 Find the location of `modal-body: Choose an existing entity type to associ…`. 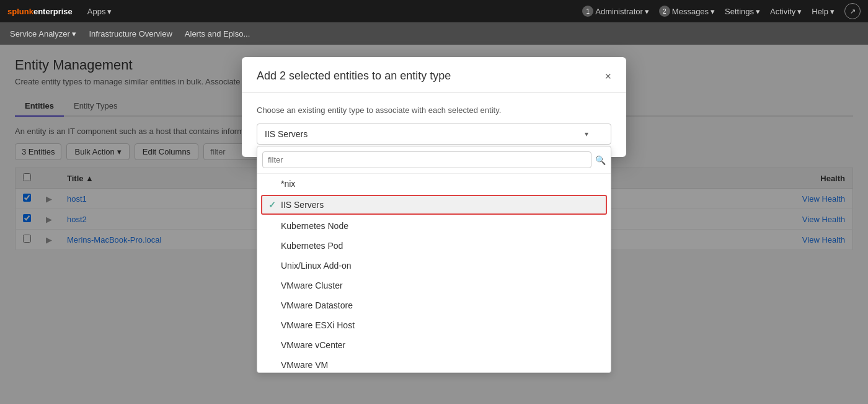

modal-body: Choose an existing entity type to associ… is located at coordinates (434, 125).